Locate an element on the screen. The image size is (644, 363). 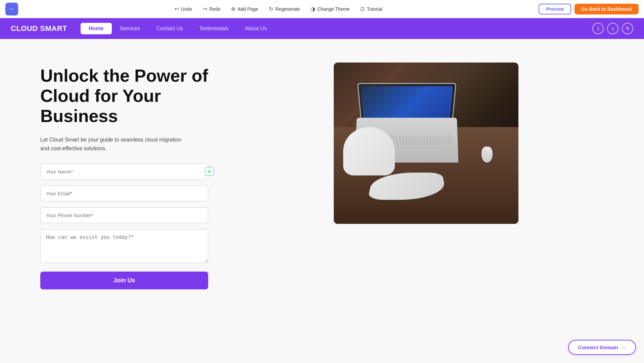
mouse is located at coordinates (487, 155).